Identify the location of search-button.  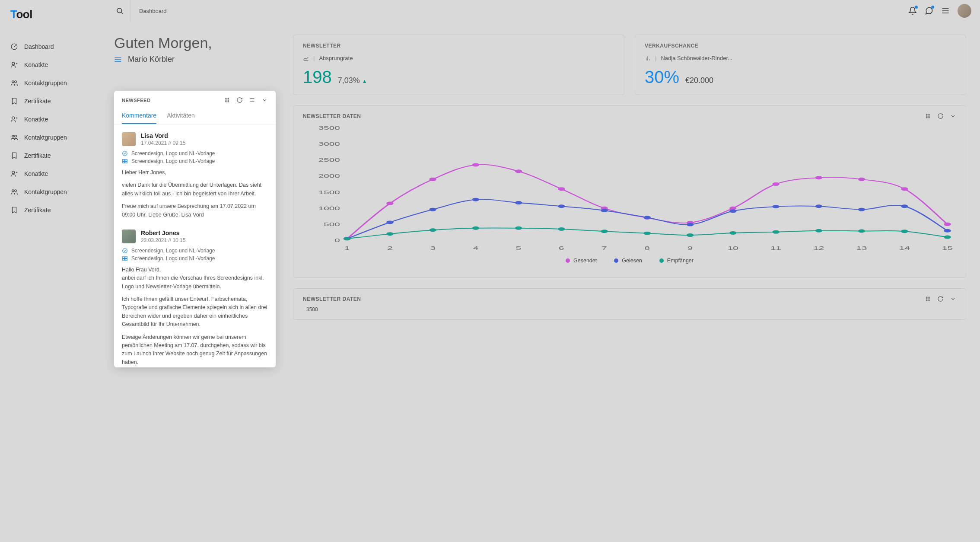
(120, 11).